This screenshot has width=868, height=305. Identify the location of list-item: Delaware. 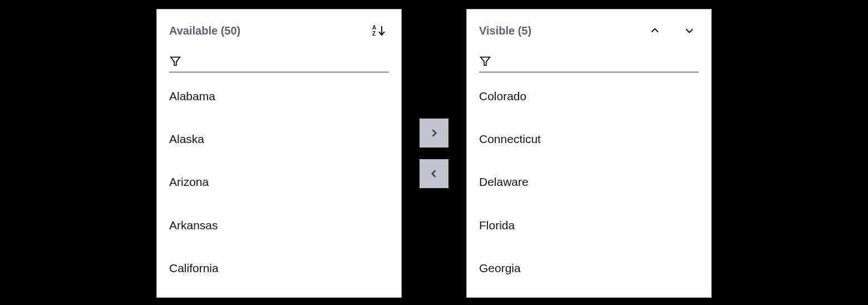
(589, 196).